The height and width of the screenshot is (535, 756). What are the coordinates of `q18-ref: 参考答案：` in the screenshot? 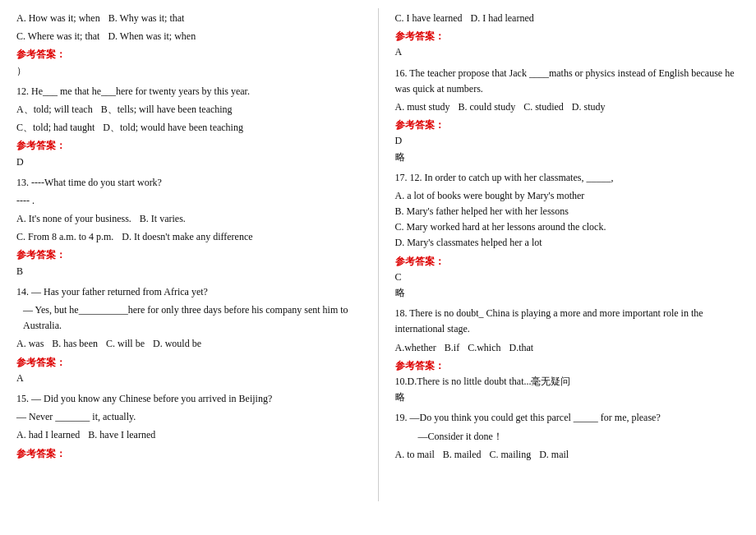 It's located at (420, 366).